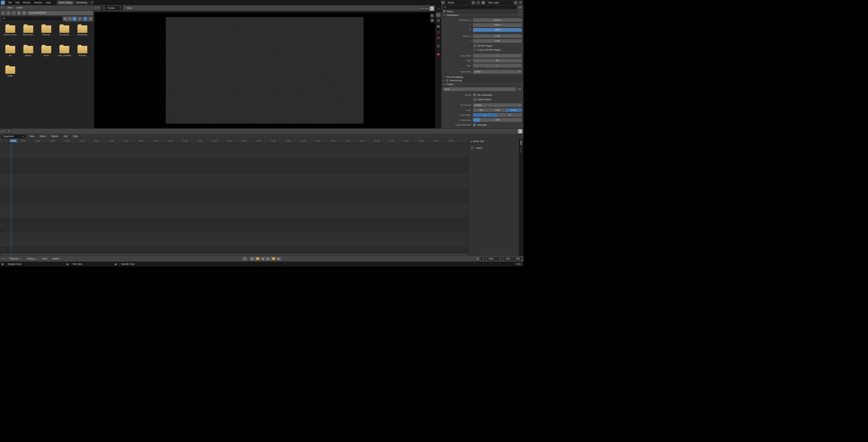 The image size is (868, 442). I want to click on menu-file: File, so click(10, 3).